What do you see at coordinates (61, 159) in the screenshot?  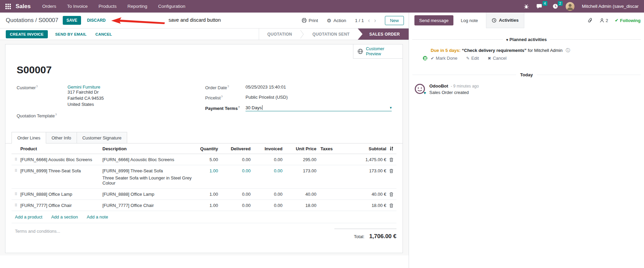 I see `cell-product: [FURN_6666] Acoustic Bloc Screens` at bounding box center [61, 159].